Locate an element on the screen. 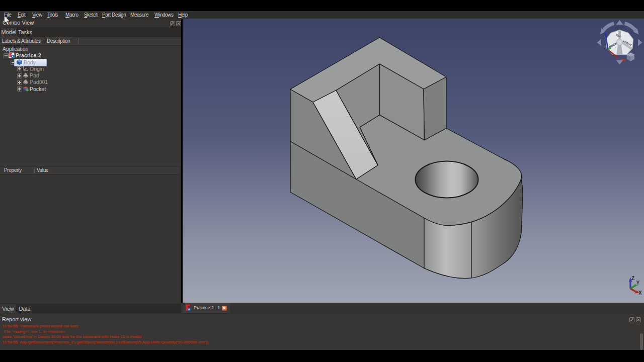  svg-text: Y is located at coordinates (638, 283).